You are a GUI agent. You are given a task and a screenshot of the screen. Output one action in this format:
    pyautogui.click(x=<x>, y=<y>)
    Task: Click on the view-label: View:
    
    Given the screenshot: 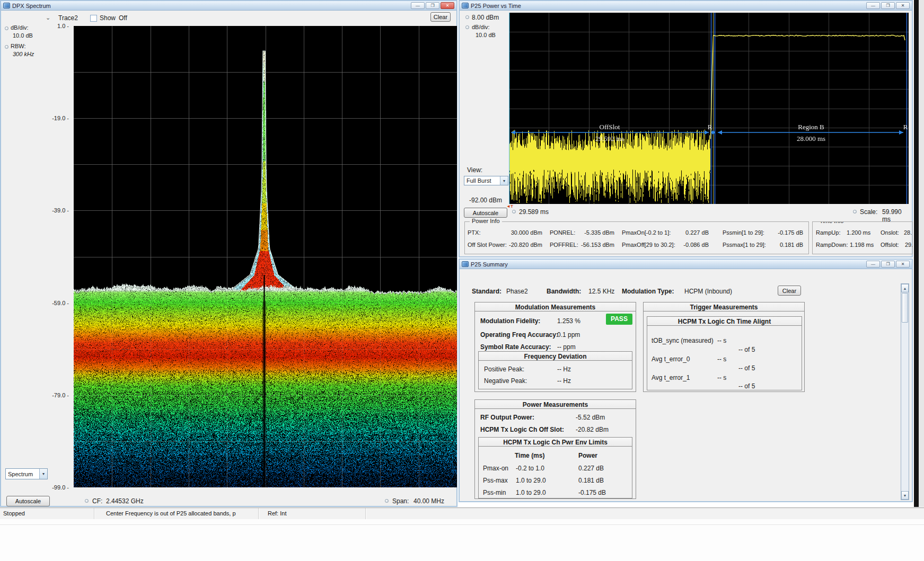 What is the action you would take?
    pyautogui.click(x=475, y=170)
    